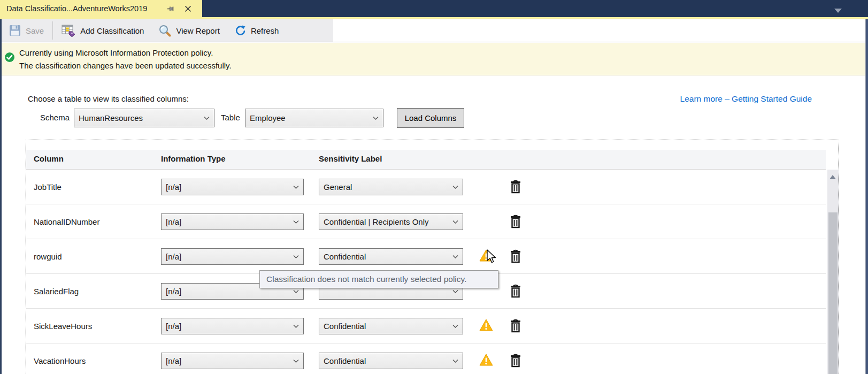  What do you see at coordinates (27, 30) in the screenshot?
I see `save-button: Save` at bounding box center [27, 30].